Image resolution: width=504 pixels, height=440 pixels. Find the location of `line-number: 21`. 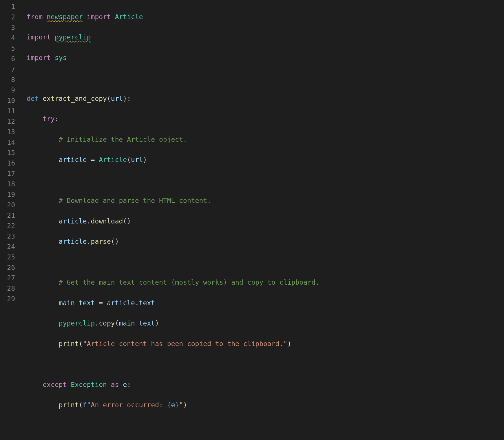

line-number: 21 is located at coordinates (9, 216).